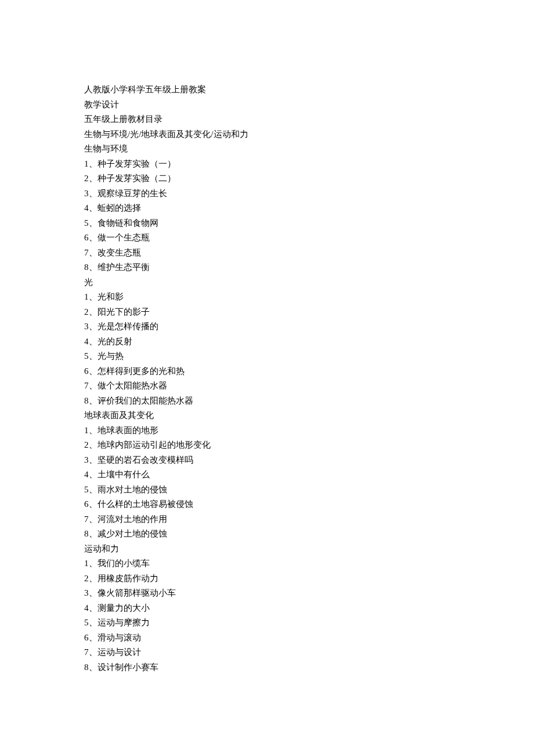 The image size is (534, 756). Describe the element at coordinates (267, 431) in the screenshot. I see `list-item: 1、地球表面的地形` at that location.